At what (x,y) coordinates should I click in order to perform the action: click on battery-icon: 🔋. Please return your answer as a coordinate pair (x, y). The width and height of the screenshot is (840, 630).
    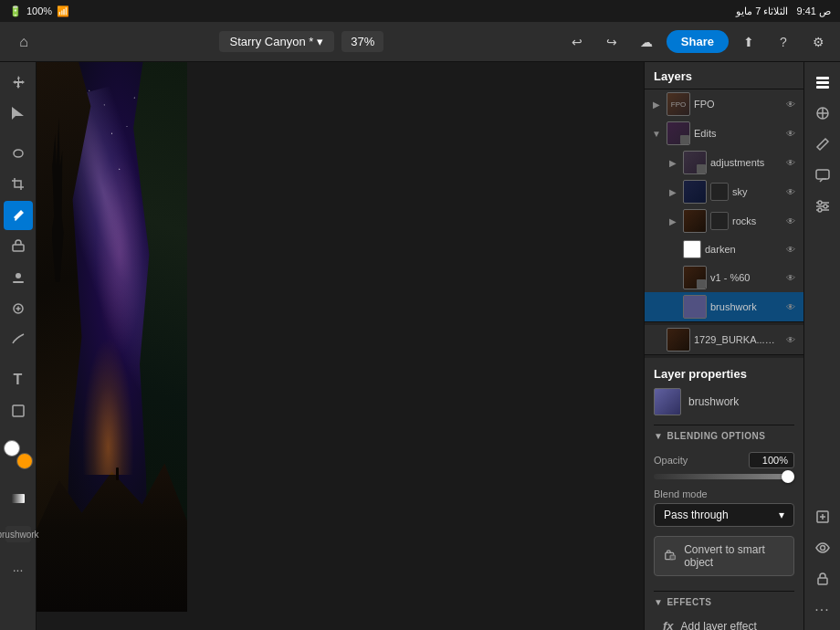
    Looking at the image, I should click on (16, 11).